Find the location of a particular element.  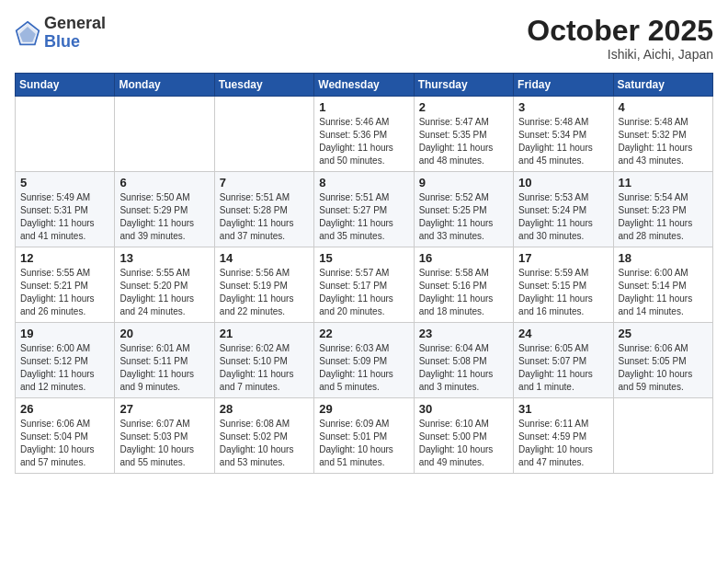

day-number: 17 is located at coordinates (563, 258).